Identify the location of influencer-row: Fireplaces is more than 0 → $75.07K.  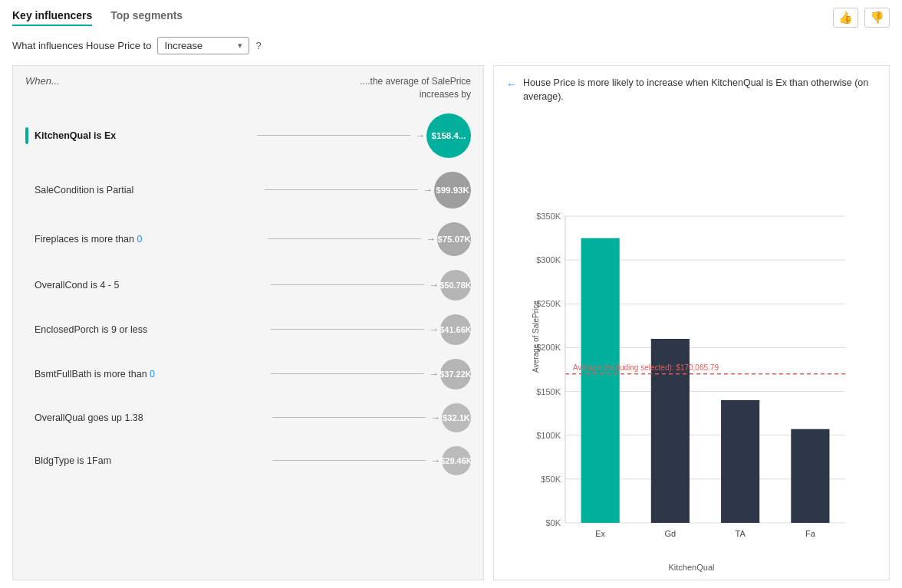
(249, 239).